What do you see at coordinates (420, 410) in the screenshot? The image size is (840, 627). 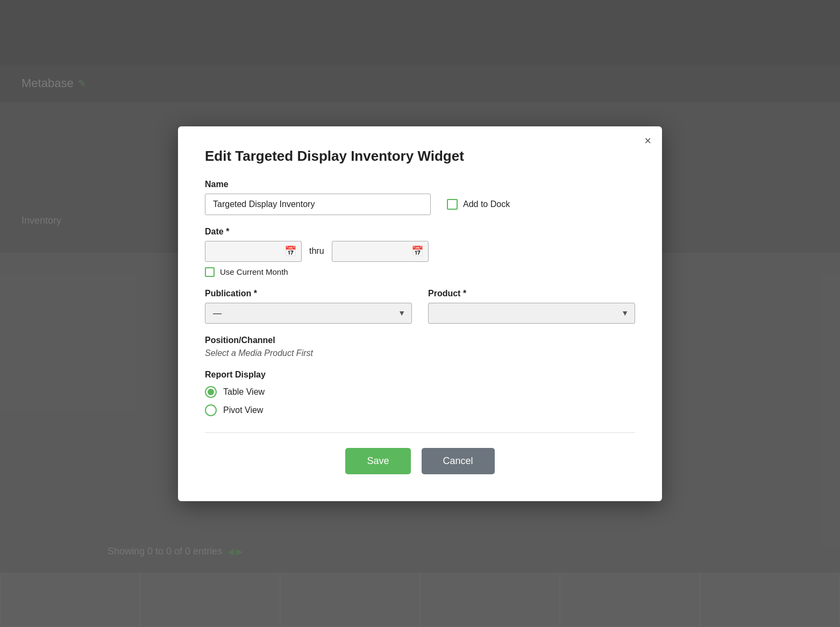 I see `pivot-view-option: Pivot View` at bounding box center [420, 410].